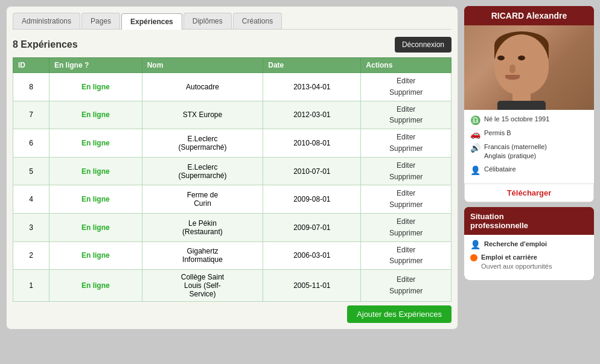  Describe the element at coordinates (476, 244) in the screenshot. I see `recherche-icon: 👤` at that location.